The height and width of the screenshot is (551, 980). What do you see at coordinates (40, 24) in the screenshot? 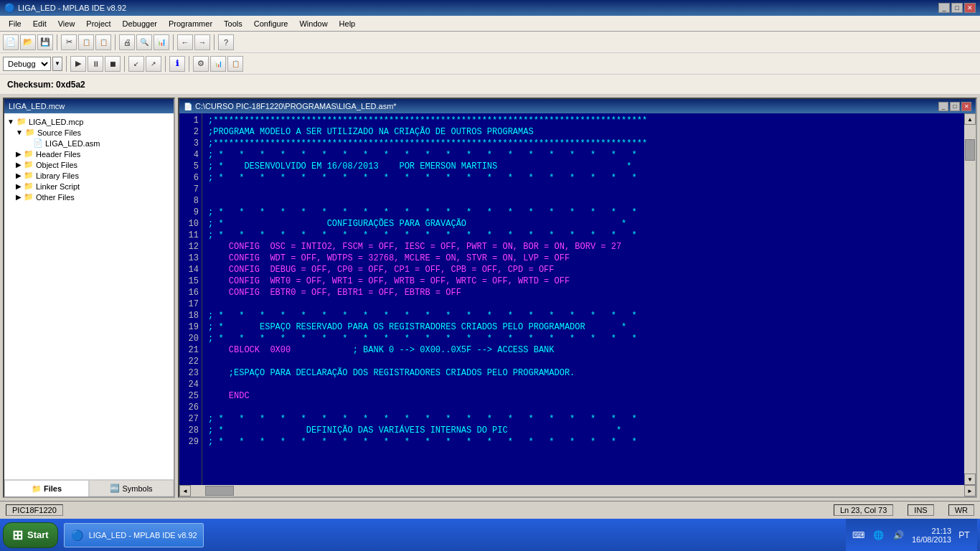
I see `menu-edit: Edit` at bounding box center [40, 24].